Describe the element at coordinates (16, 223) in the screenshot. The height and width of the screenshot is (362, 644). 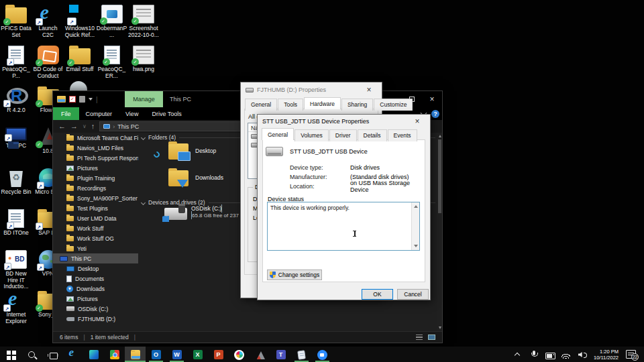
I see `desktop-icon: BD ITOne` at that location.